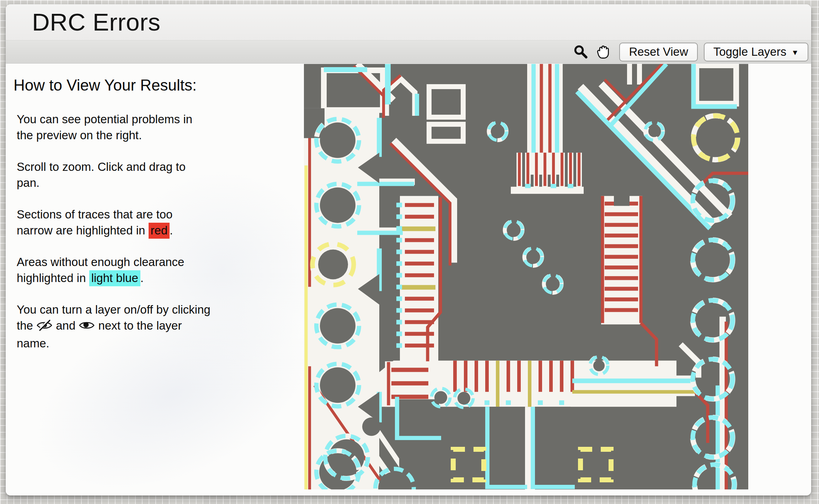 The height and width of the screenshot is (504, 819). What do you see at coordinates (750, 52) in the screenshot?
I see `toggle-layers-label: Toggle Layers` at bounding box center [750, 52].